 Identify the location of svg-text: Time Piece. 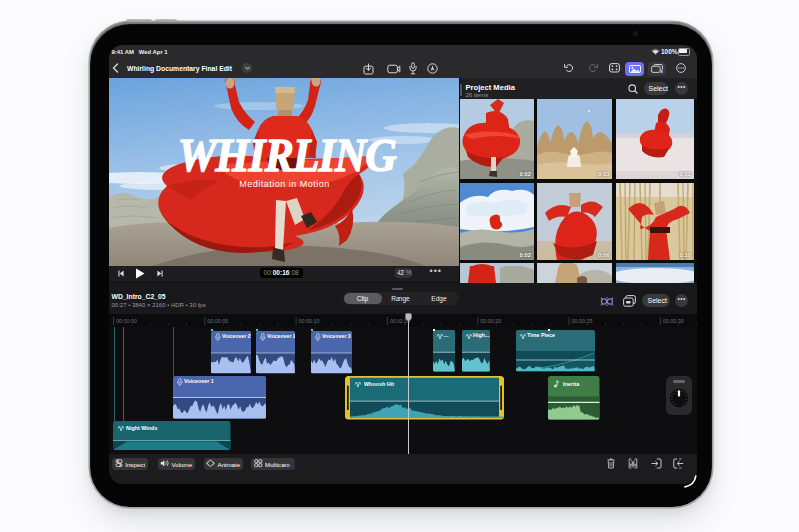
(541, 335).